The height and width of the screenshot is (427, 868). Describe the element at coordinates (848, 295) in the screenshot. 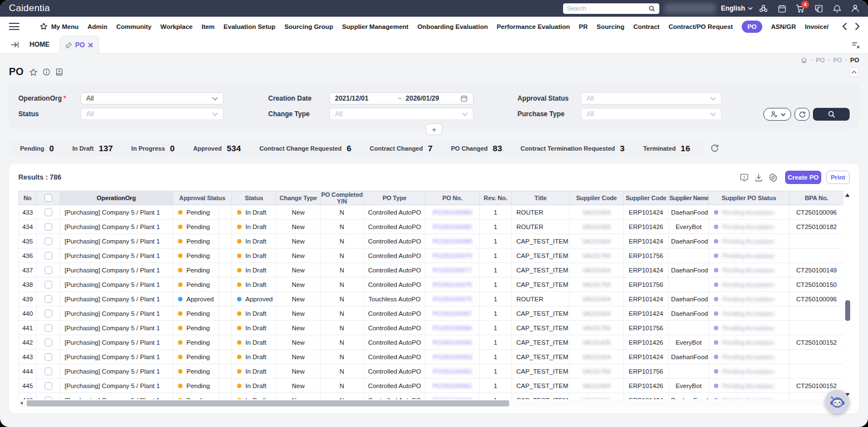

I see `vertical-scrollbar` at that location.